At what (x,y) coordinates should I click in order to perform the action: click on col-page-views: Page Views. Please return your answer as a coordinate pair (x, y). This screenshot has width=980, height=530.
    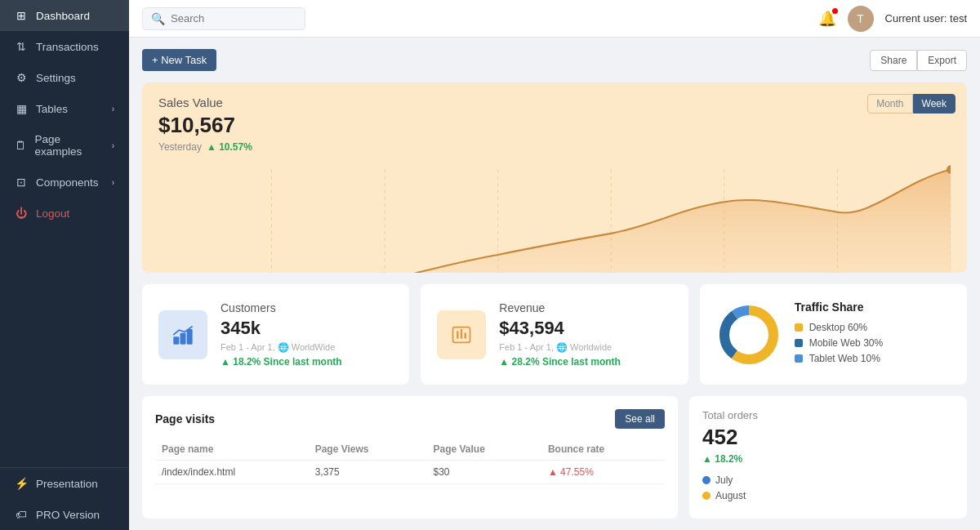
    Looking at the image, I should click on (368, 449).